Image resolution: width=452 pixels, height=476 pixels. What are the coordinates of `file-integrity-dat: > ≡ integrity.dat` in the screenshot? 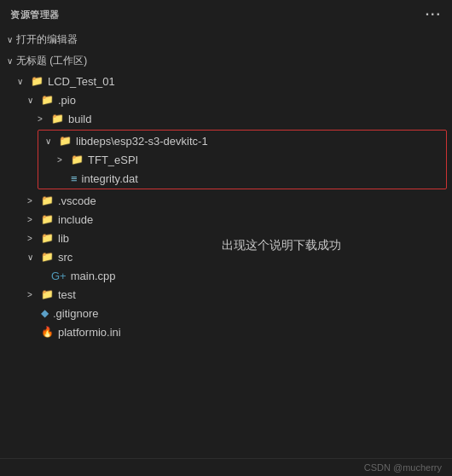 It's located at (242, 178).